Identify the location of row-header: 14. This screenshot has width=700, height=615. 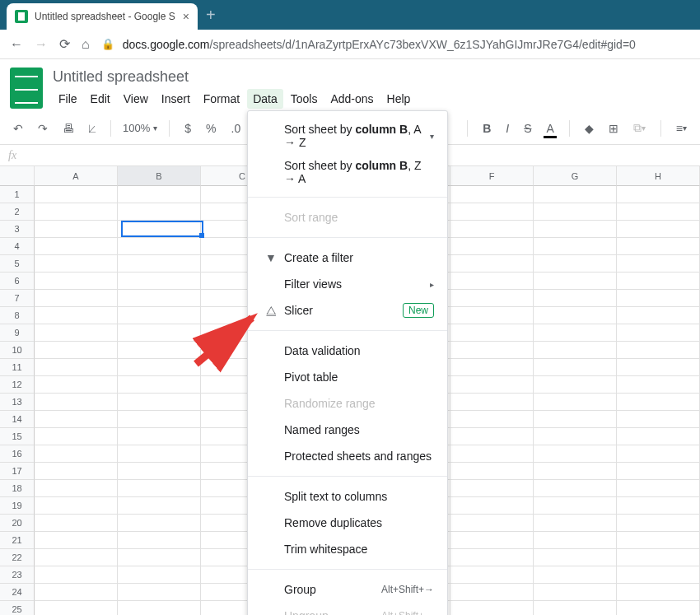
(17, 420).